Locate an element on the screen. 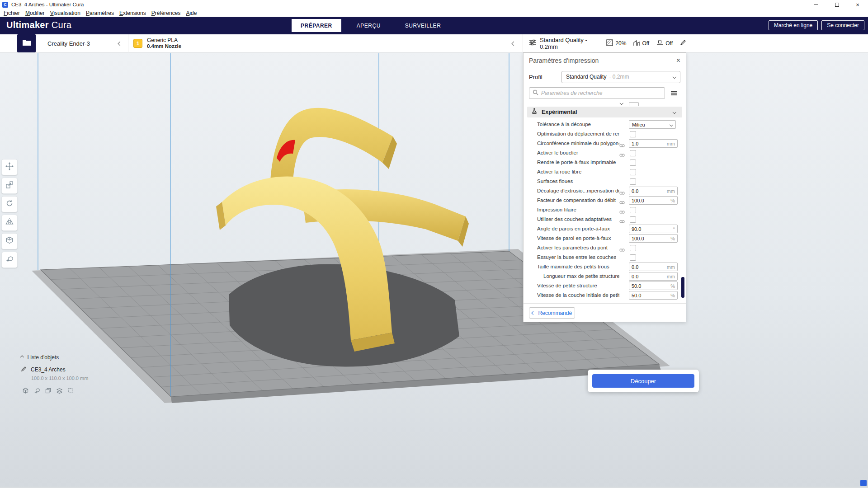  collapse-material-icon is located at coordinates (514, 43).